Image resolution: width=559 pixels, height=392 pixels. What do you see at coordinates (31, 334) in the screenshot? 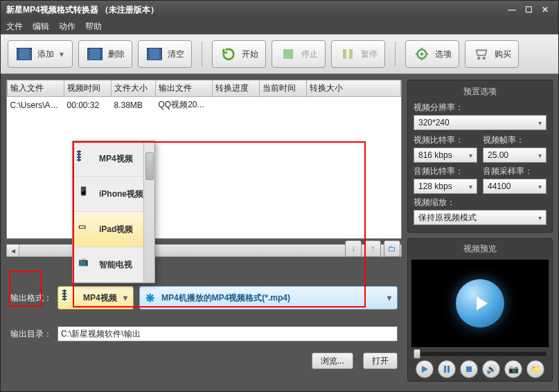
I see `output-dir-label: 输出目录：` at bounding box center [31, 334].